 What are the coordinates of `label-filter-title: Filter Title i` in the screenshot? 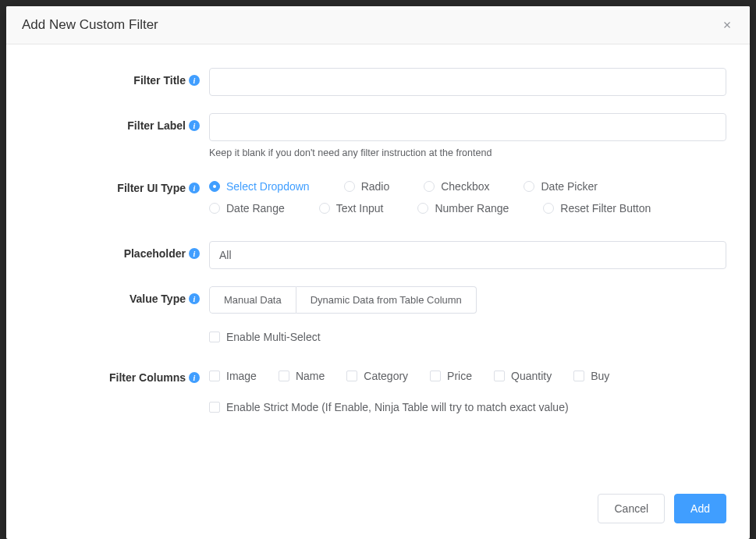 It's located at (119, 77).